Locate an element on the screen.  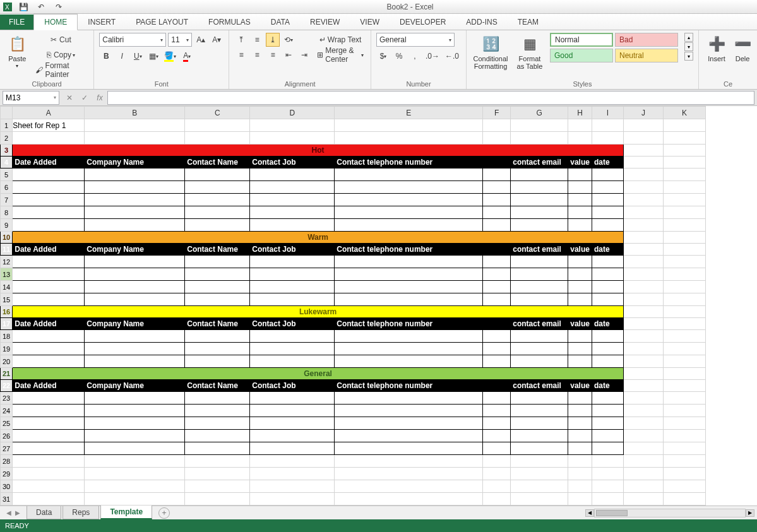
borders-button: ▦▾ is located at coordinates (153, 56).